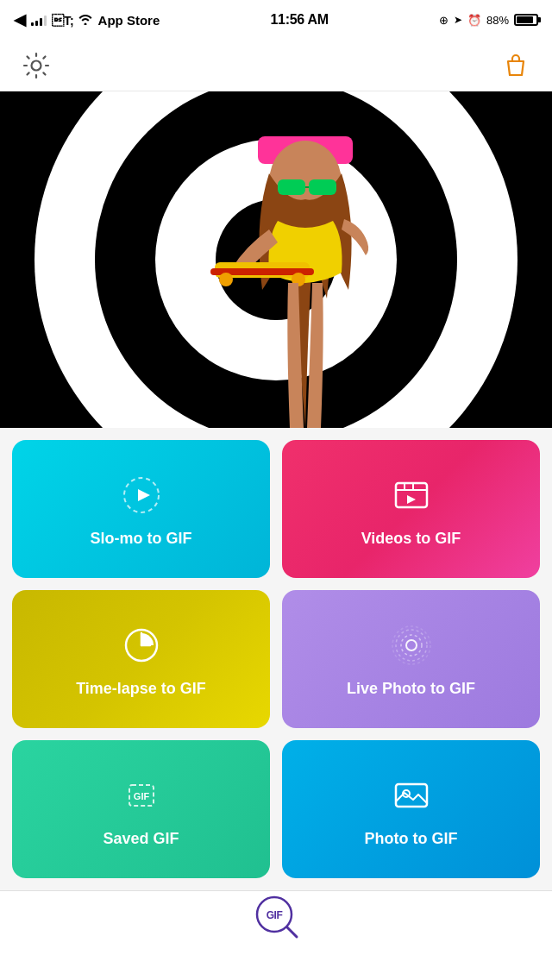 This screenshot has width=552, height=980. What do you see at coordinates (526, 20) in the screenshot?
I see `battery-indicator` at bounding box center [526, 20].